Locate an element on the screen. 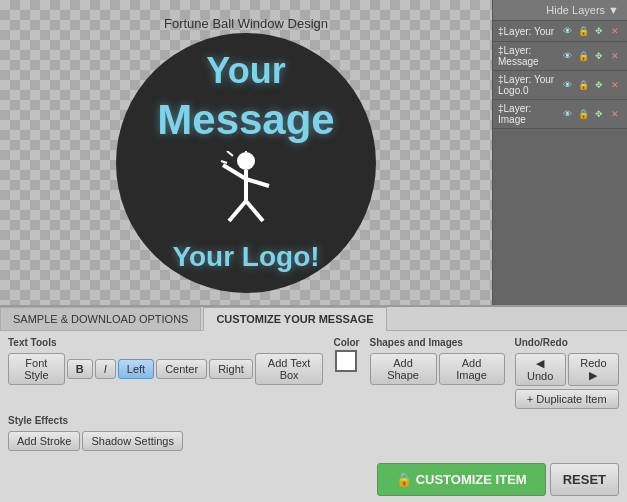 This screenshot has height=502, width=627. redo-button: Redo ▶ is located at coordinates (594, 370).